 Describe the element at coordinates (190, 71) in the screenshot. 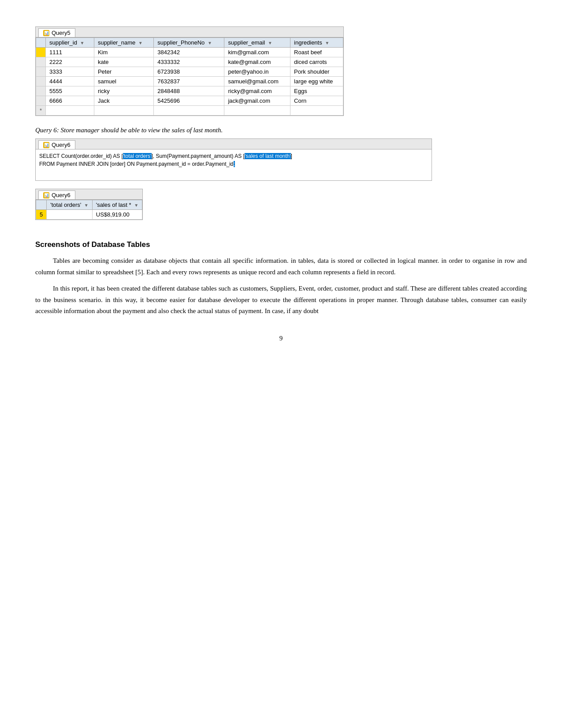

I see `query5-table-panel: 📊 Query5 supplier_id ▼ supplier_name ▼ s…` at that location.